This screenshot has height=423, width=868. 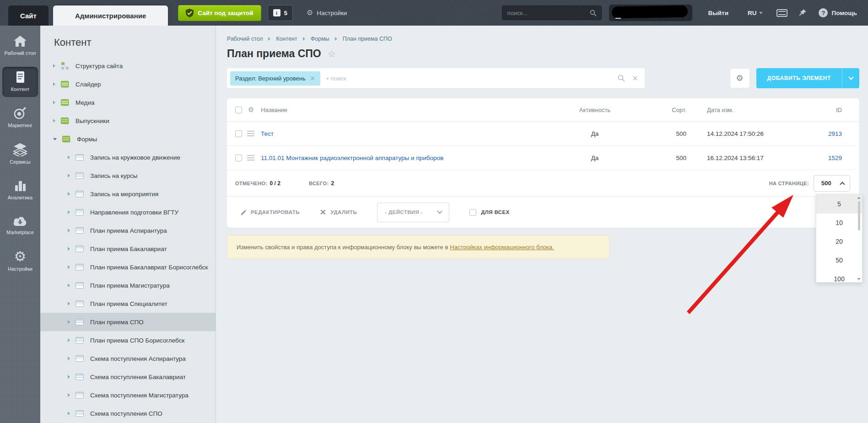 I want to click on scrollbar-thumb, so click(x=859, y=216).